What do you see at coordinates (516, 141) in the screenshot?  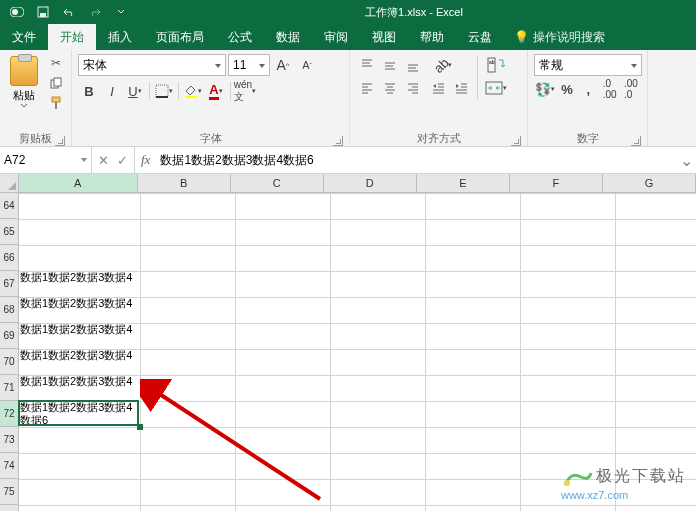 I see `alignment-dialog-launcher` at bounding box center [516, 141].